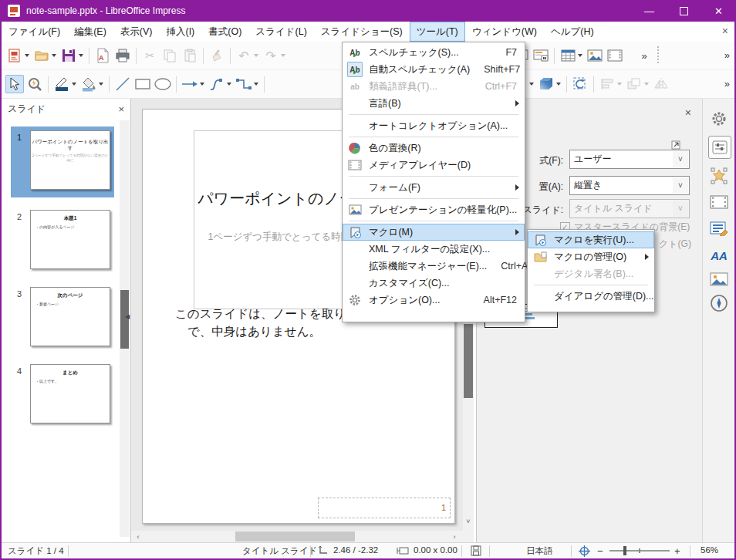 Image resolution: width=736 pixels, height=560 pixels. What do you see at coordinates (70, 393) in the screenshot?
I see `slide-4-thumbnail: まとめ ・以上です。` at bounding box center [70, 393].